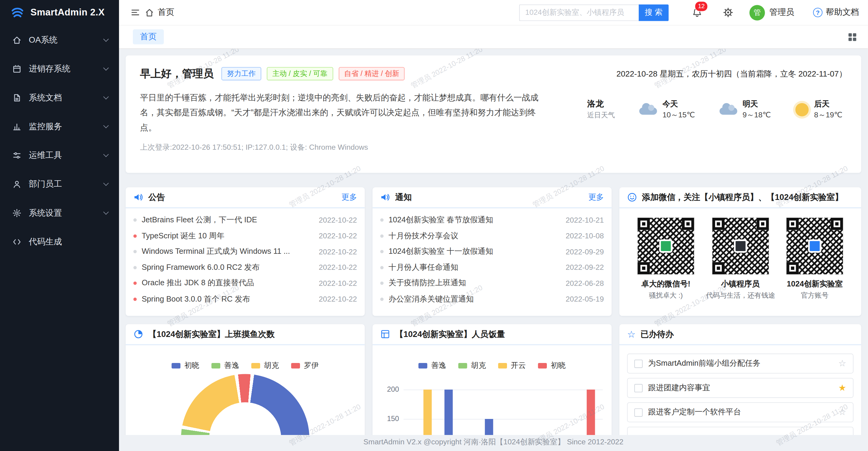  Describe the element at coordinates (59, 126) in the screenshot. I see `sidebar-item-4: 监控服务` at that location.